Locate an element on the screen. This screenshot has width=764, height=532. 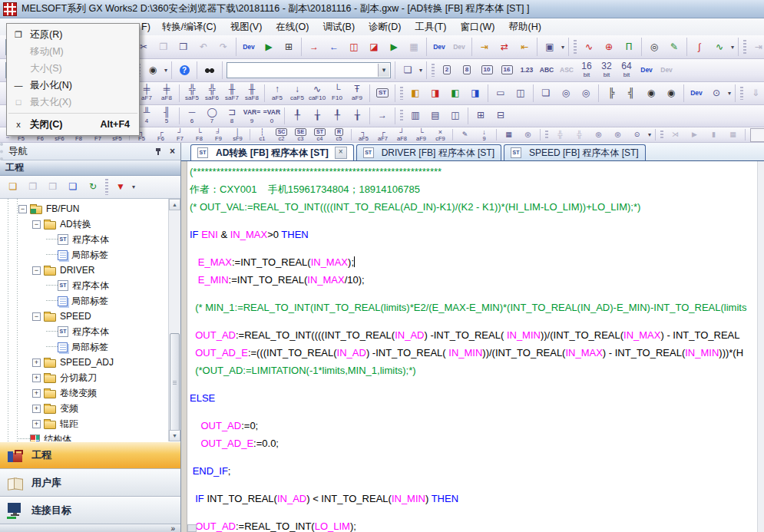
npulse-close-branch-icon: ╫saF8 is located at coordinates (252, 93).